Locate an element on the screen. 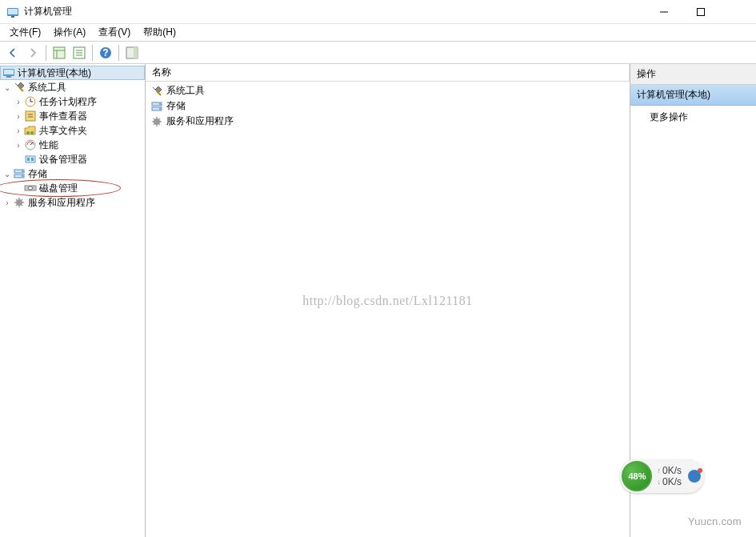 The image size is (756, 537). tree-label: 事件查看器 is located at coordinates (63, 117).